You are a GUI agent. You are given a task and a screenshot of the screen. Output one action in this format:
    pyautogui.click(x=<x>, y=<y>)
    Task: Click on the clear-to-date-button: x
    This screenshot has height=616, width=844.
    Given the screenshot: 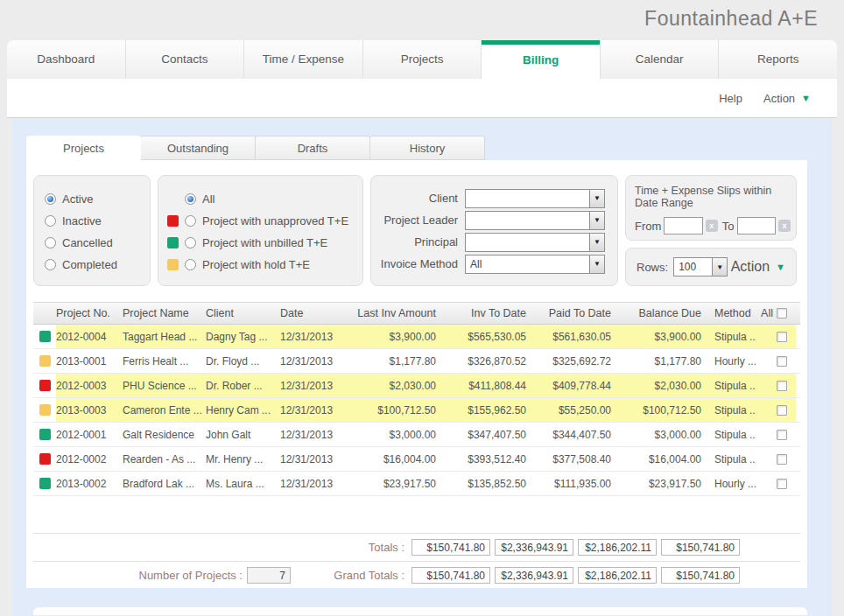 What is the action you would take?
    pyautogui.click(x=784, y=226)
    